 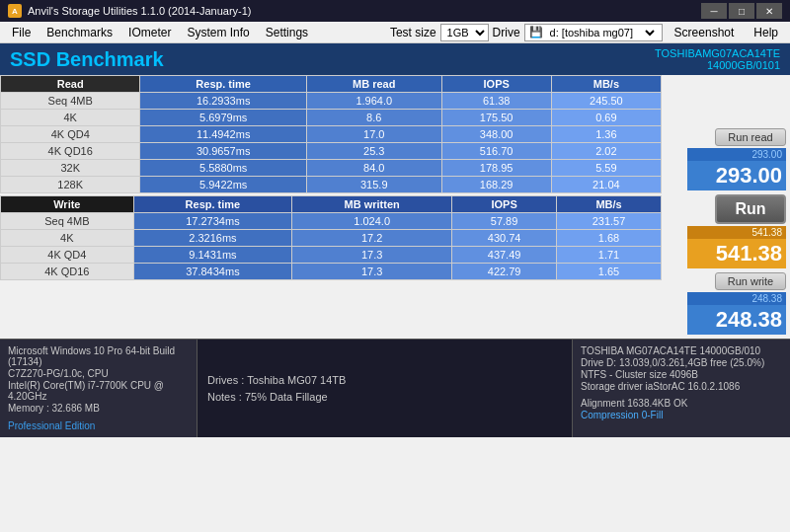 What do you see at coordinates (593, 33) in the screenshot?
I see `drive-select-container: 💾 d: [toshiba mg07]` at bounding box center [593, 33].